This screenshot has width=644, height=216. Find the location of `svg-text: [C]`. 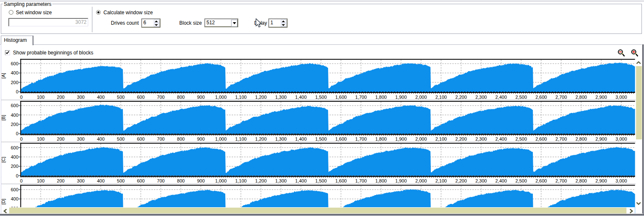

svg-text: [C] is located at coordinates (3, 159).